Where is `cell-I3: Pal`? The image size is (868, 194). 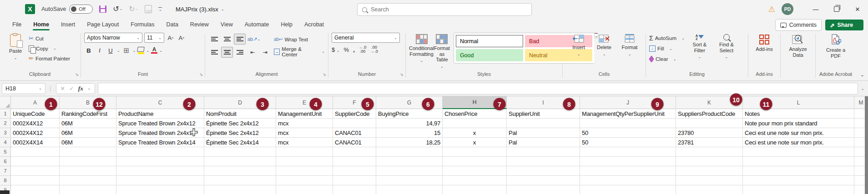 cell-I3: Pal is located at coordinates (543, 133).